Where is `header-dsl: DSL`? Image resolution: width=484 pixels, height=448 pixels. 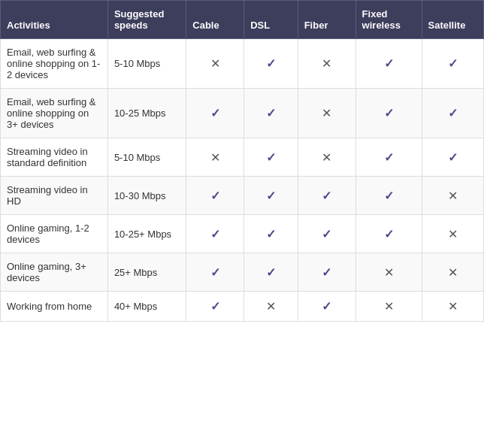 header-dsl: DSL is located at coordinates (271, 20).